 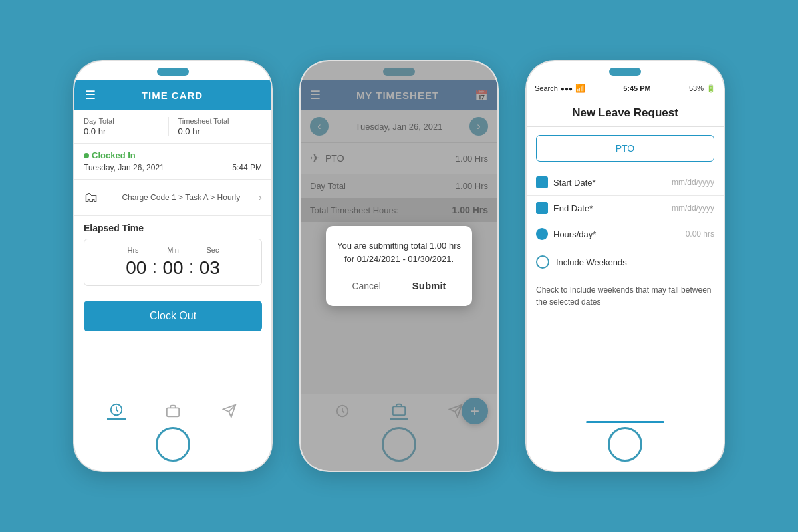 I want to click on charge-code-row: 🗂 Charge Code 1 > Task A > Hourly ›, so click(x=173, y=198).